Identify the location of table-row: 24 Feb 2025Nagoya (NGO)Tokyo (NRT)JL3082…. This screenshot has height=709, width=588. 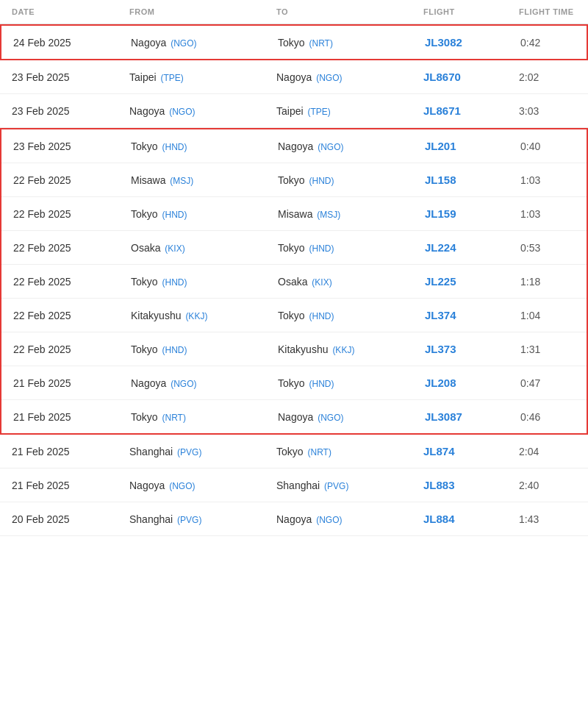
(294, 43).